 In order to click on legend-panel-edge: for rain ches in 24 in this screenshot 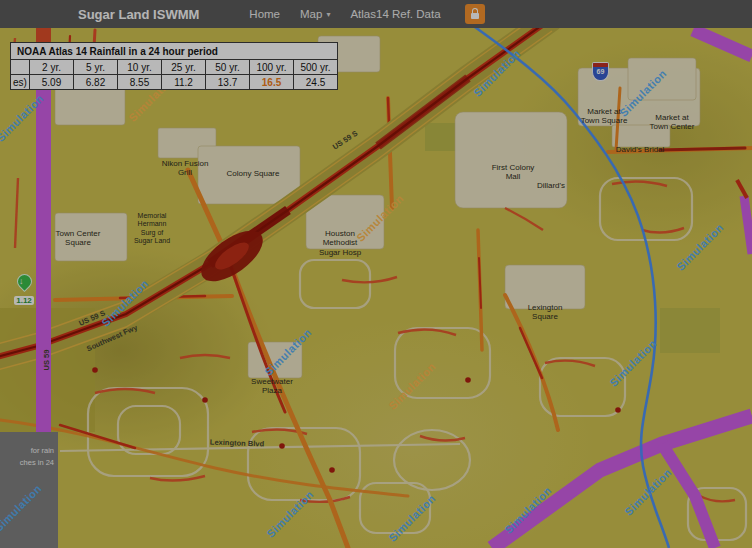, I will do `click(29, 490)`.